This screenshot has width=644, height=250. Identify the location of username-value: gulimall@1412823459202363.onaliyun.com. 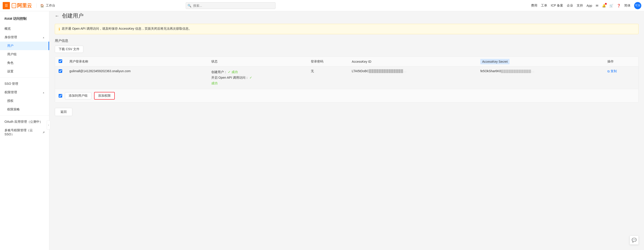
(100, 71).